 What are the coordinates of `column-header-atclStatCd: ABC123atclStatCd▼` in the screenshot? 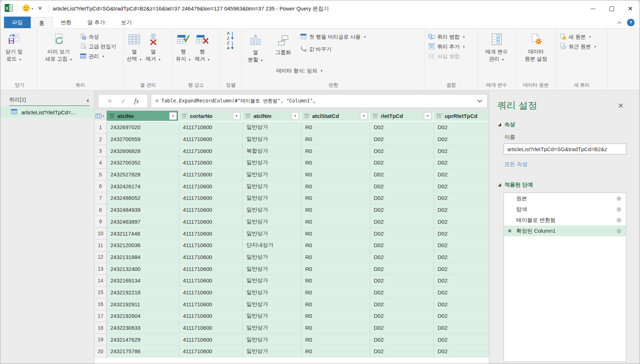 It's located at (336, 116).